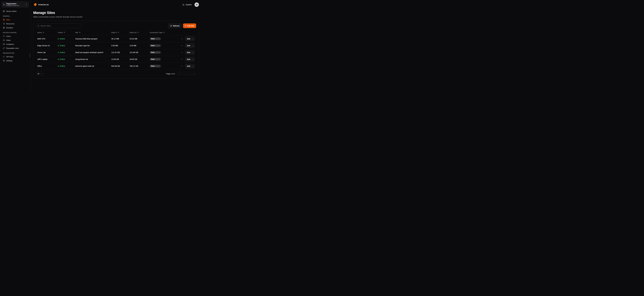 Image resolution: width=644 pixels, height=296 pixels. I want to click on app-window: Organization milo@fossorial.io's ... Ser…, so click(101, 46).